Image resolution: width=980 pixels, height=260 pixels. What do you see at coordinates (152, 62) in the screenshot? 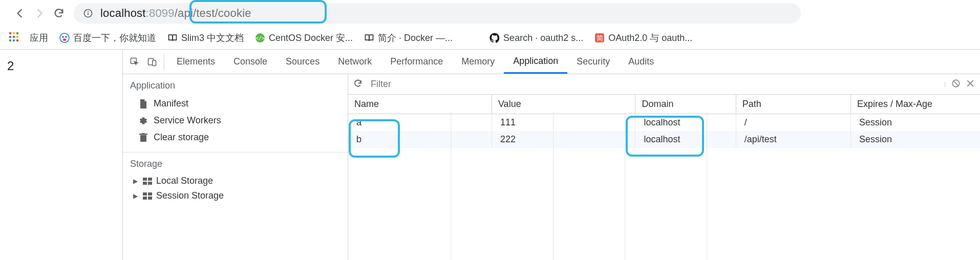
I see `device-toolbar-button` at bounding box center [152, 62].